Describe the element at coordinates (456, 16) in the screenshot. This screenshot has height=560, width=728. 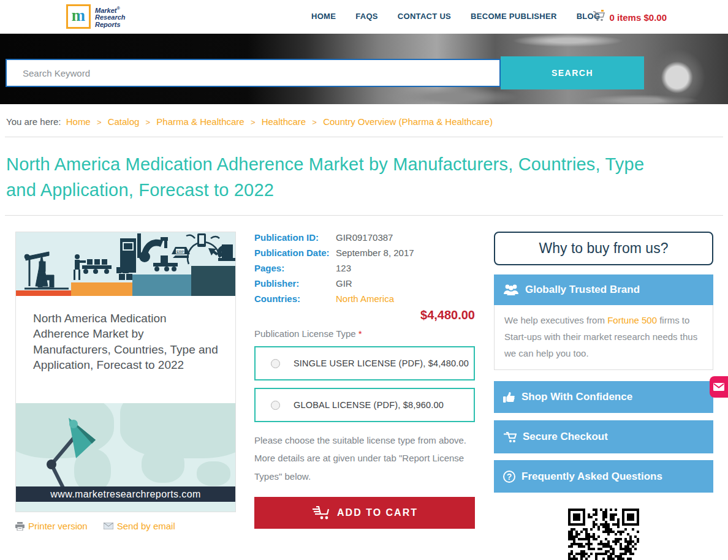
I see `main-nav: HOME FAQS CONTACT US BECOME PUBLISHER BL…` at that location.